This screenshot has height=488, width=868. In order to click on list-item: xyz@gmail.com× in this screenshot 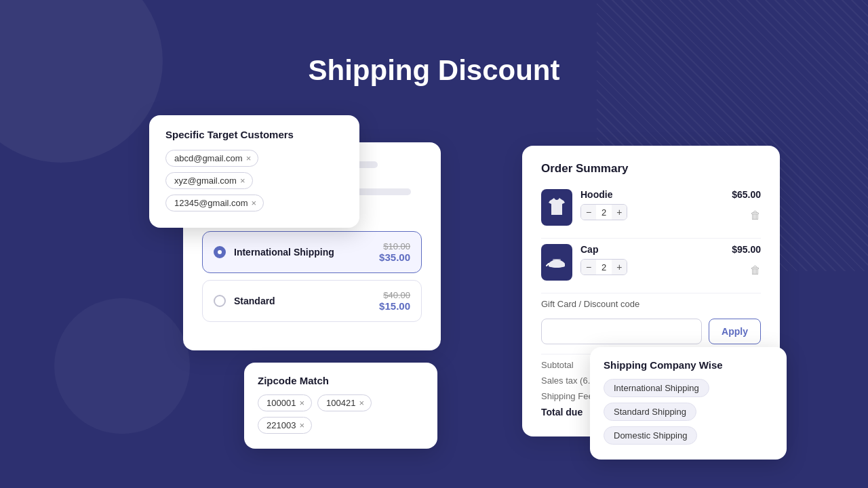, I will do `click(209, 180)`.